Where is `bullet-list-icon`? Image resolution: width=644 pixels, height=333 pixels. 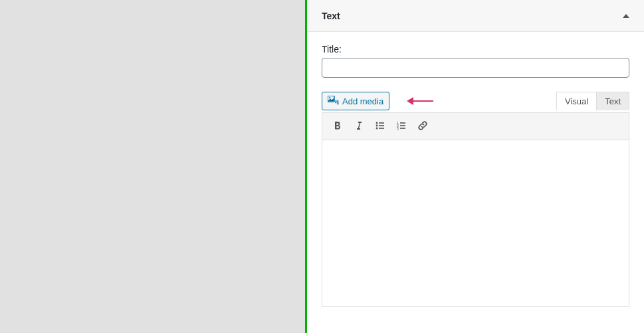
bullet-list-icon is located at coordinates (380, 126).